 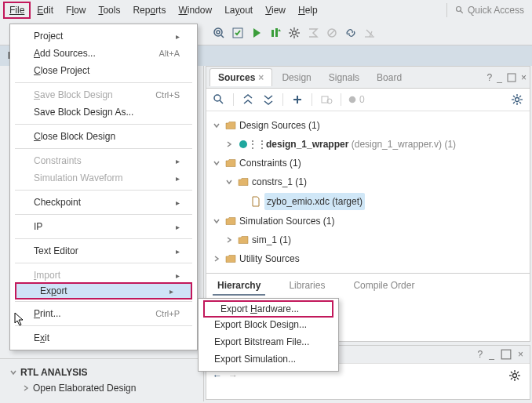 What do you see at coordinates (268, 335) in the screenshot?
I see `export-submenu: Export Hardware... Export Block Design..…` at bounding box center [268, 335].